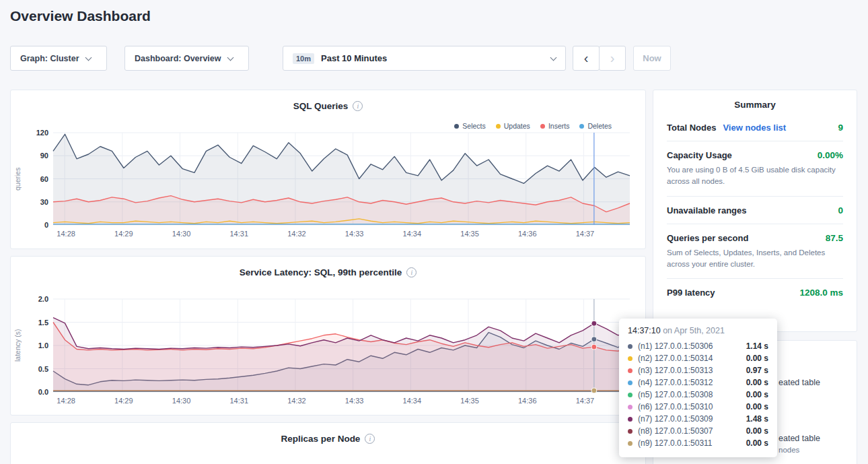  Describe the element at coordinates (692, 443) in the screenshot. I see `tooltip-node-label: (n9) 127.0.0.1:50311` at that location.